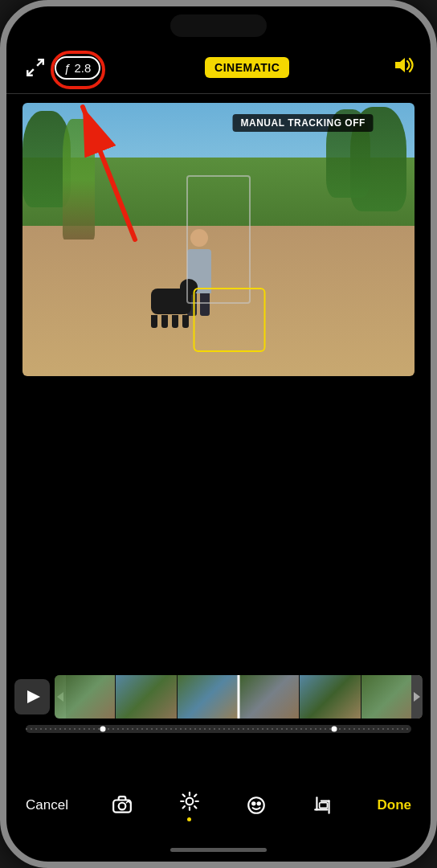  I want to click on expand-icon, so click(35, 68).